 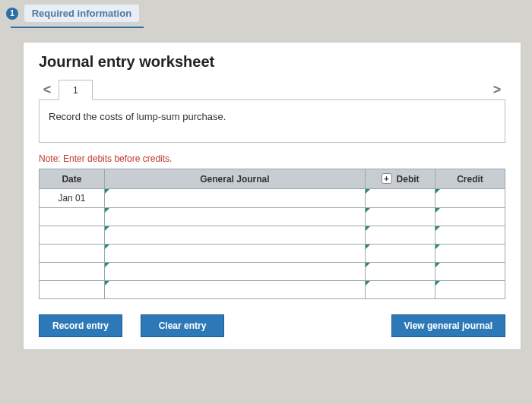 What do you see at coordinates (272, 122) in the screenshot?
I see `instruction-box: Record the costs of lump-sum purchase.` at bounding box center [272, 122].